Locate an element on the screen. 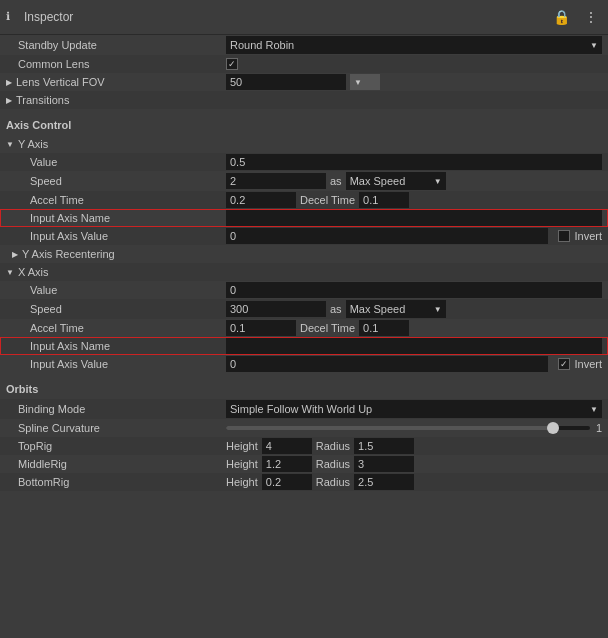  x-input-axis-name-input is located at coordinates (414, 346).